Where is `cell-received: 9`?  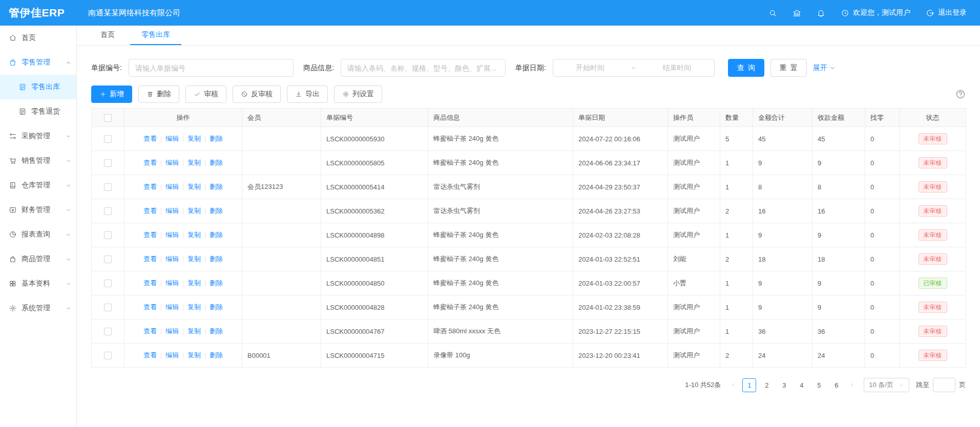 cell-received: 9 is located at coordinates (839, 284).